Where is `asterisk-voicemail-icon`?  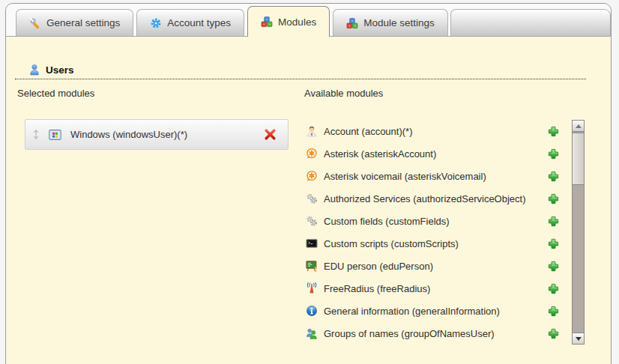
asterisk-voicemail-icon is located at coordinates (312, 176).